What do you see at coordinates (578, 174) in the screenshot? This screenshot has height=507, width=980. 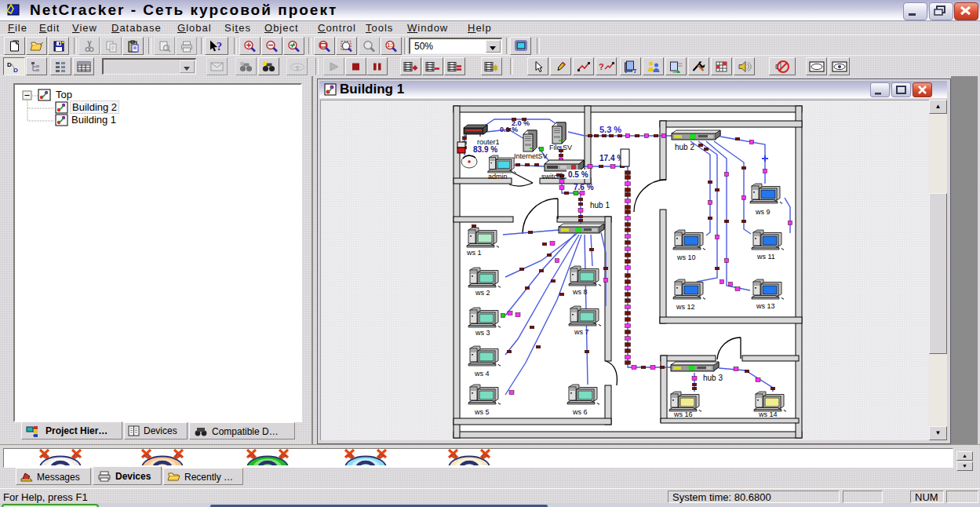 I see `svg-text: 0.5 %` at bounding box center [578, 174].